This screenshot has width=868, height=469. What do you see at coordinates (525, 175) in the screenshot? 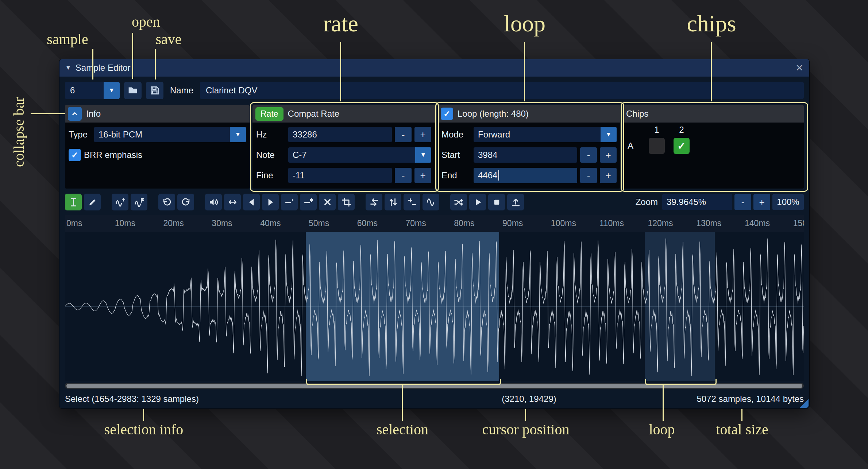
I see `loop-end-input: 4464` at bounding box center [525, 175].